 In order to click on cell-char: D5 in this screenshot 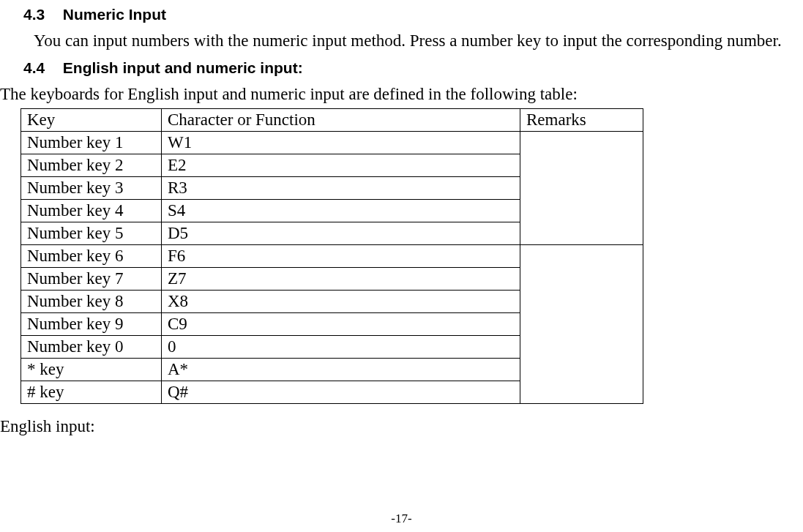, I will do `click(341, 234)`.